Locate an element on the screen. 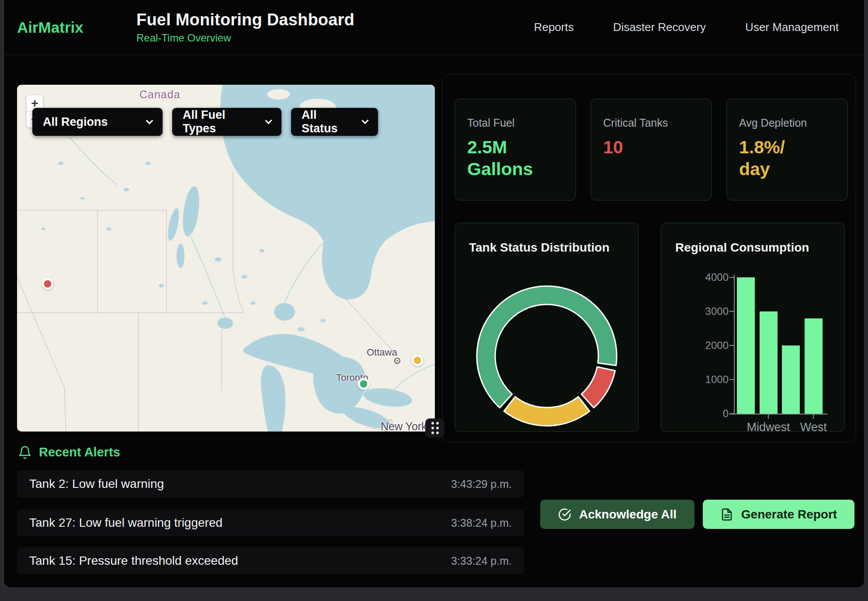 Image resolution: width=868 pixels, height=601 pixels. header: AirMatrix Fuel Monitoring Dashboard Real… is located at coordinates (434, 28).